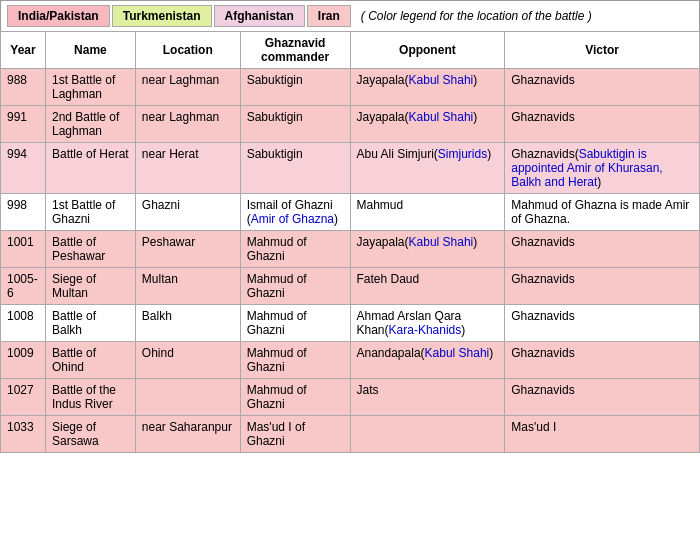 The image size is (700, 553). What do you see at coordinates (350, 360) in the screenshot?
I see `table-row: 1009Battle of OhindOhindMahmud of Ghazni…` at bounding box center [350, 360].